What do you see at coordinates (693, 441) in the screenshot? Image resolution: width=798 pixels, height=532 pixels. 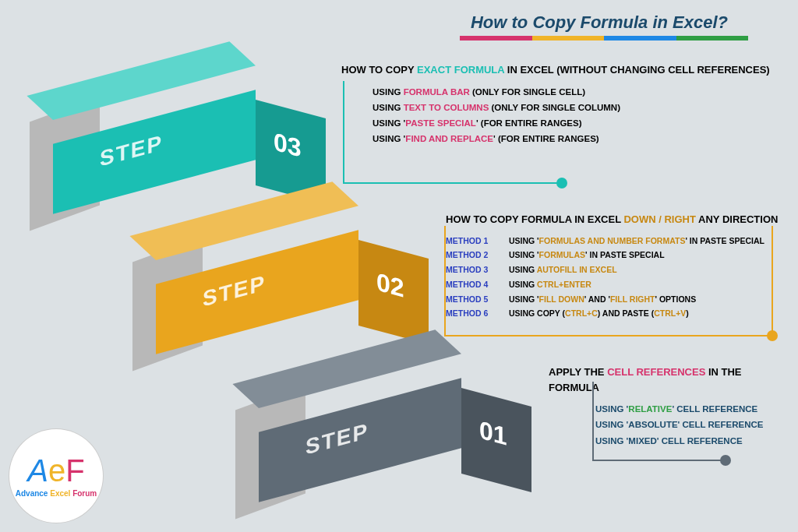 I see `step-1-item: USING 'MIXED' CELL REFERENCE` at bounding box center [693, 441].